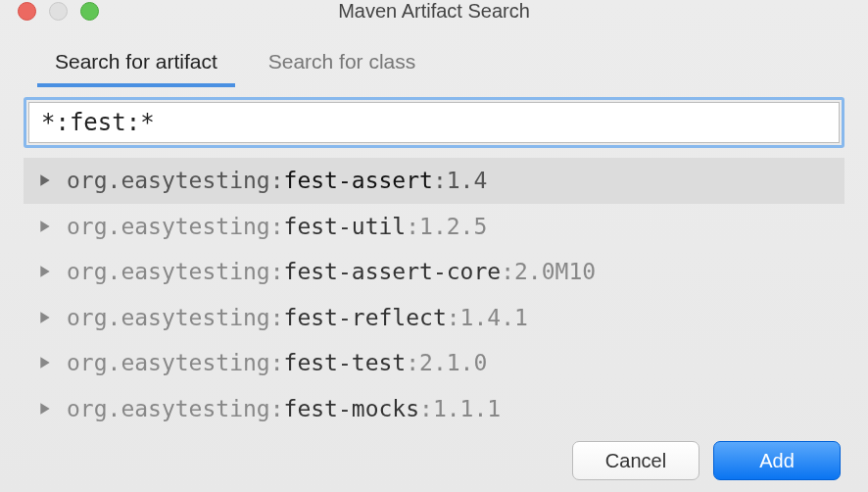 The width and height of the screenshot is (868, 492). I want to click on result-row: org.easytesting:fest-mocks:1.1.1, so click(434, 410).